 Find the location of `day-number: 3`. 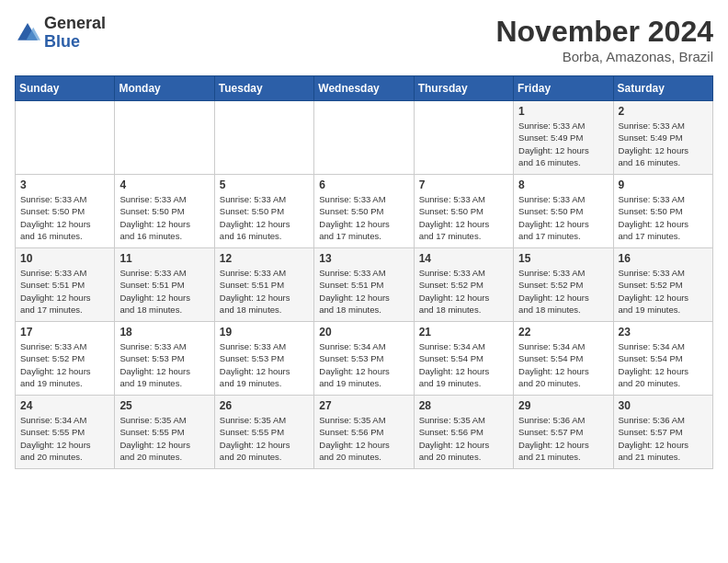

day-number: 3 is located at coordinates (64, 185).